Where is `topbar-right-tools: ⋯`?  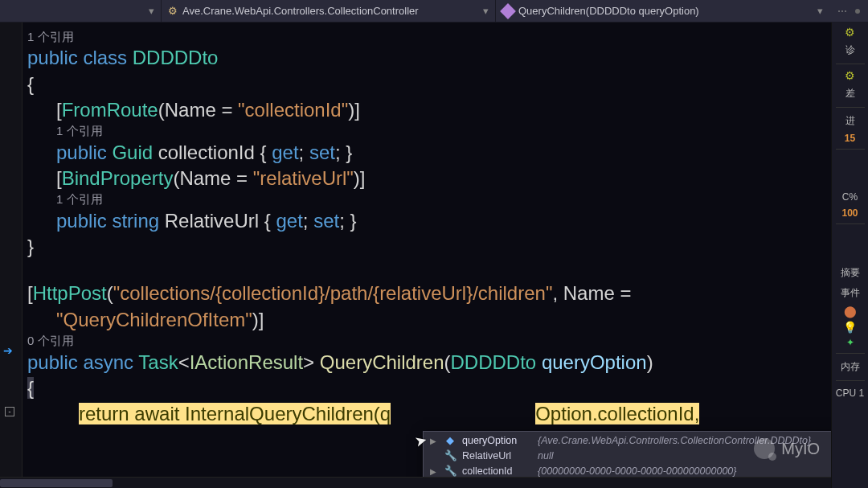
topbar-right-tools: ⋯ is located at coordinates (849, 11).